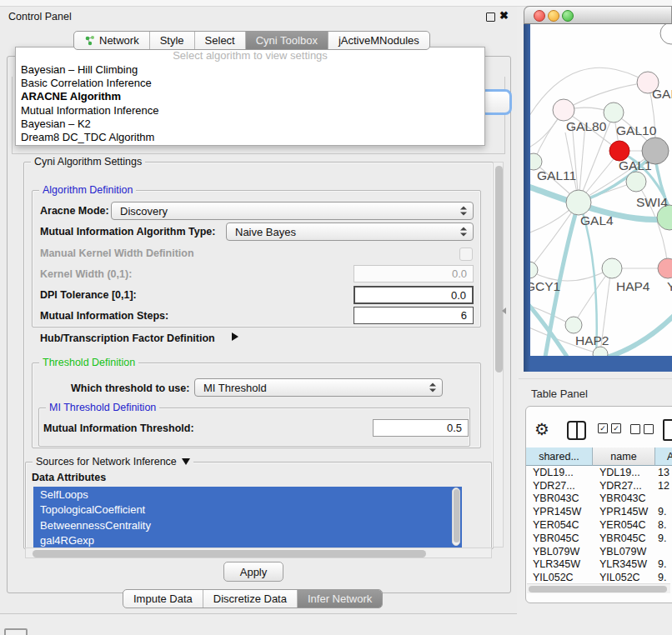  What do you see at coordinates (600, 352) in the screenshot?
I see `node-bottom` at bounding box center [600, 352].